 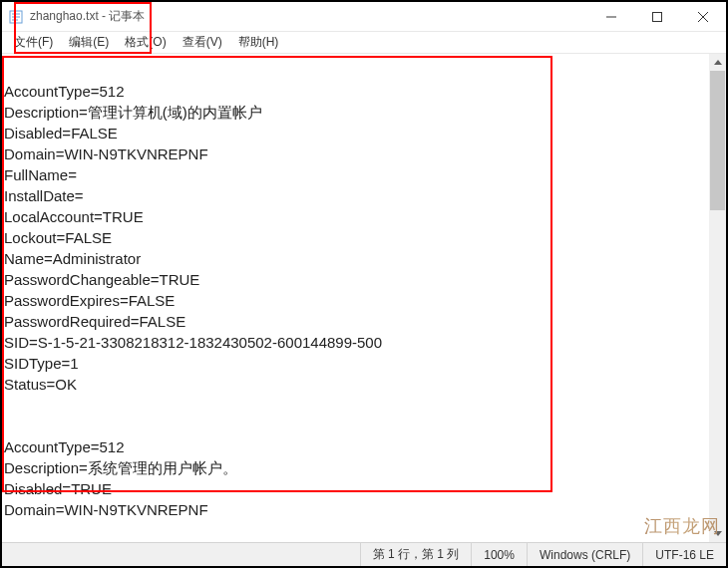 I want to click on minimize-button, so click(x=611, y=16).